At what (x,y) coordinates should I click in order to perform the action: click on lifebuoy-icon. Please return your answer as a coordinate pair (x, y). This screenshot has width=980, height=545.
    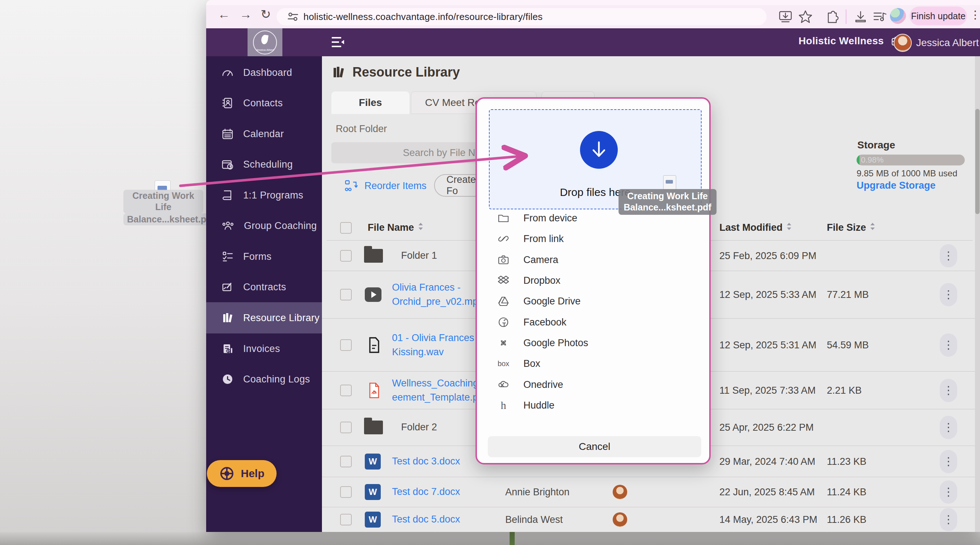
    Looking at the image, I should click on (227, 473).